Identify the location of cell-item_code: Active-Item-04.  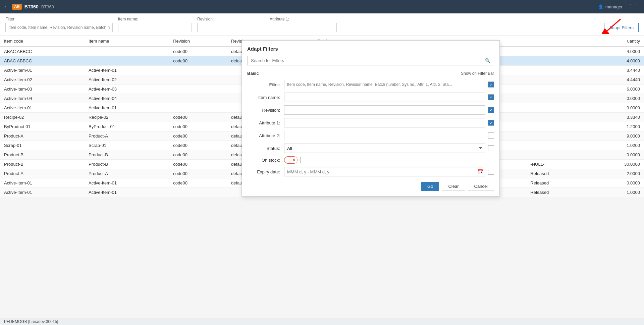
(42, 99).